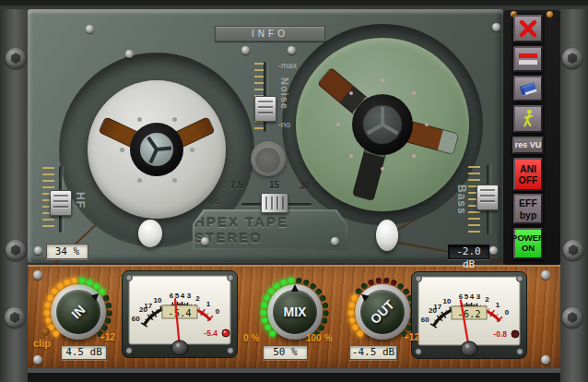  What do you see at coordinates (61, 203) in the screenshot?
I see `hf-slider-handle` at bounding box center [61, 203].